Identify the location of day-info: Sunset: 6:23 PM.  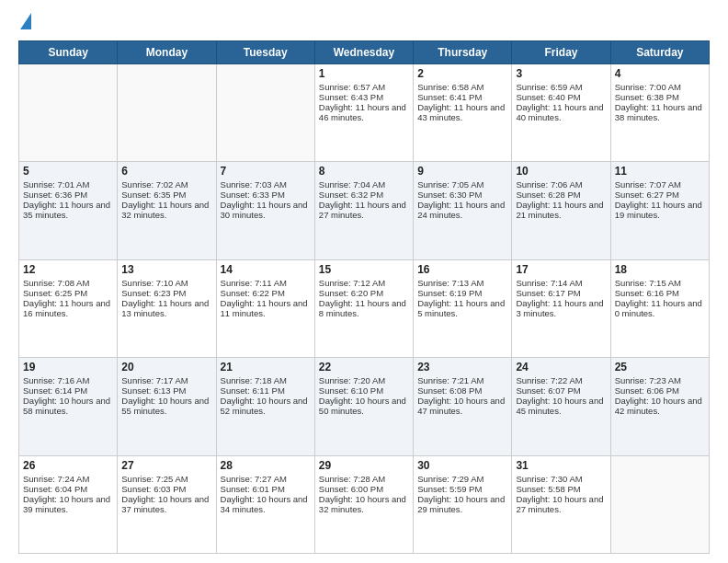
(166, 293).